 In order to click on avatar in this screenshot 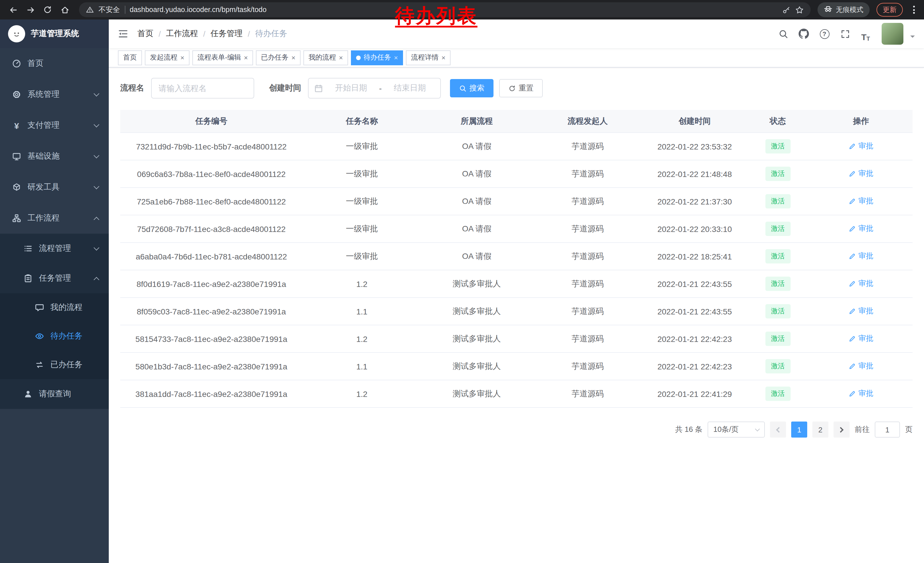, I will do `click(892, 34)`.